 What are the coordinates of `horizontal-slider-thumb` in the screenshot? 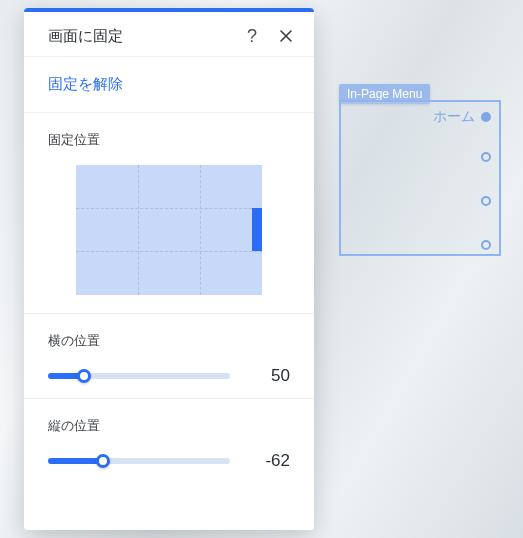 It's located at (84, 376).